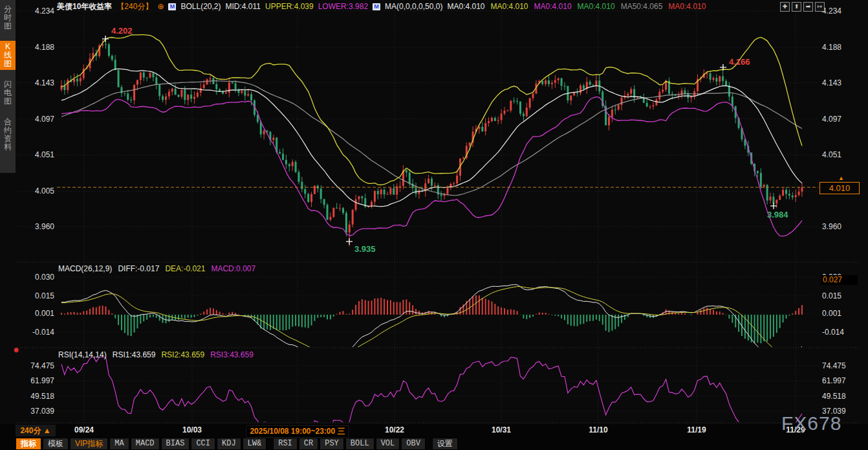 This screenshot has width=868, height=450. I want to click on sidebar-tab-闪电图: 闪电图, so click(8, 93).